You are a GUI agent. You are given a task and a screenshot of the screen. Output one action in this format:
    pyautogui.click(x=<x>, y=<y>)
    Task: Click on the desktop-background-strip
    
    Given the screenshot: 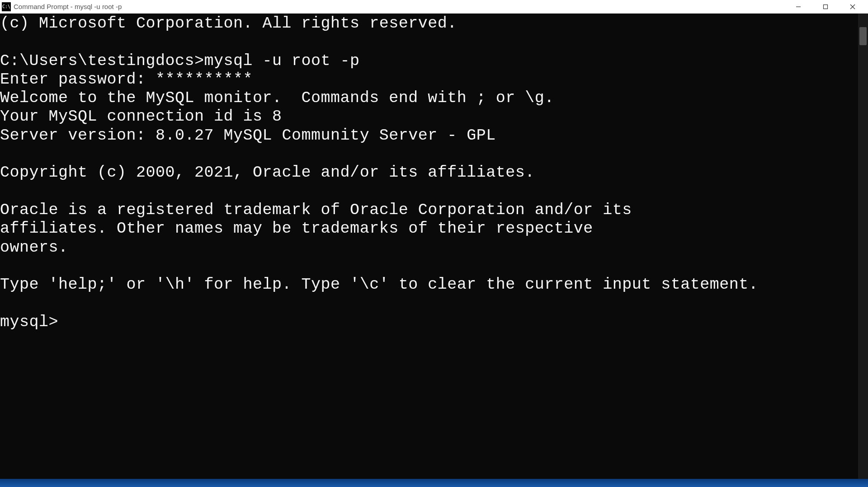 What is the action you would take?
    pyautogui.click(x=434, y=483)
    